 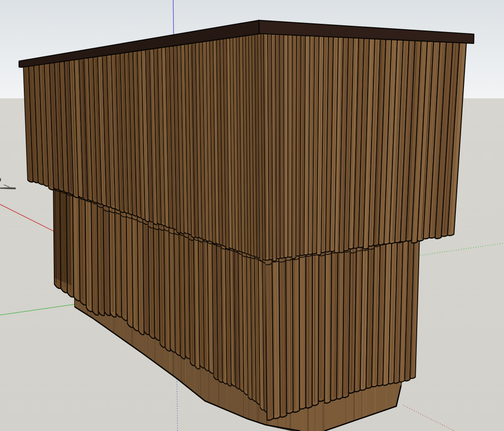 What do you see at coordinates (0, 180) in the screenshot?
I see `distant-tick` at bounding box center [0, 180].